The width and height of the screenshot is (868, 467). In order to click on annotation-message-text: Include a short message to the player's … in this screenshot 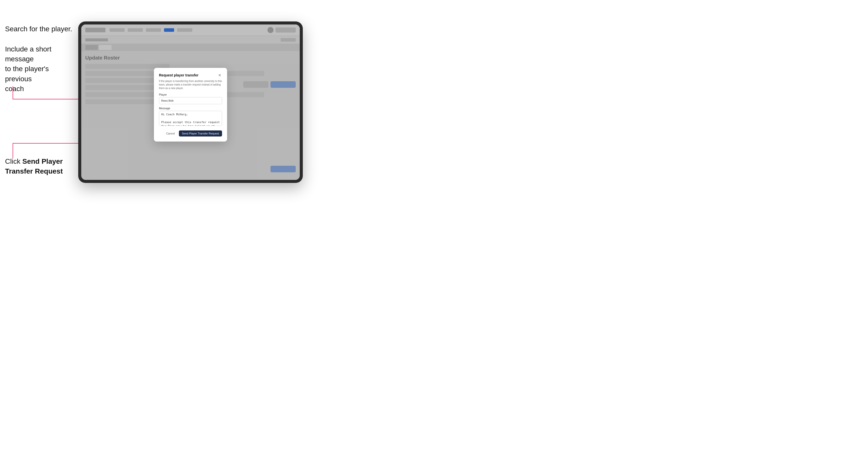, I will do `click(39, 69)`.